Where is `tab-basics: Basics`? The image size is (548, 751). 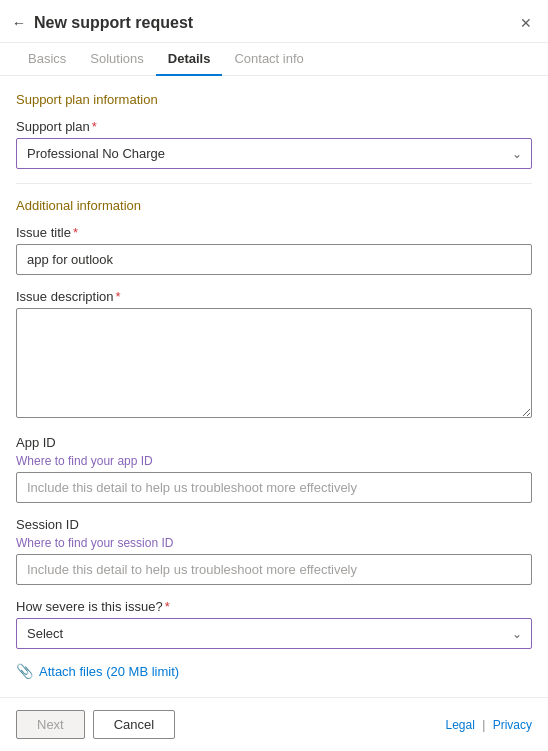 tab-basics: Basics is located at coordinates (47, 60).